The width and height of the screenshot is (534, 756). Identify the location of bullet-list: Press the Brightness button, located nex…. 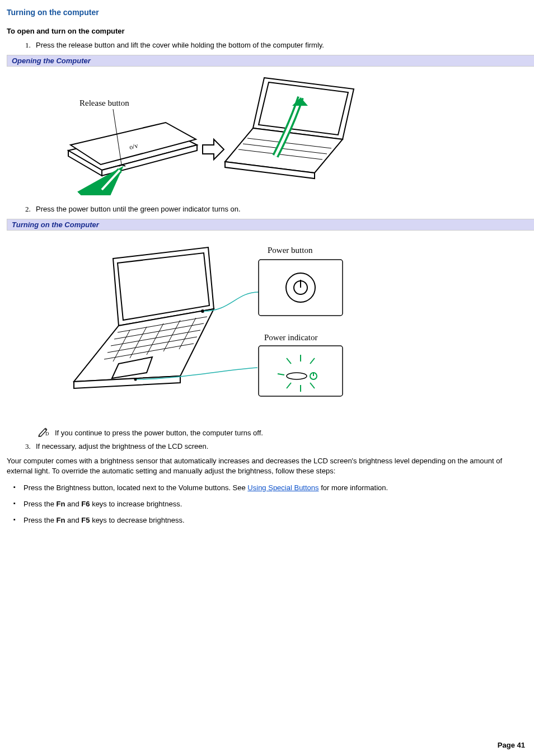
(267, 504).